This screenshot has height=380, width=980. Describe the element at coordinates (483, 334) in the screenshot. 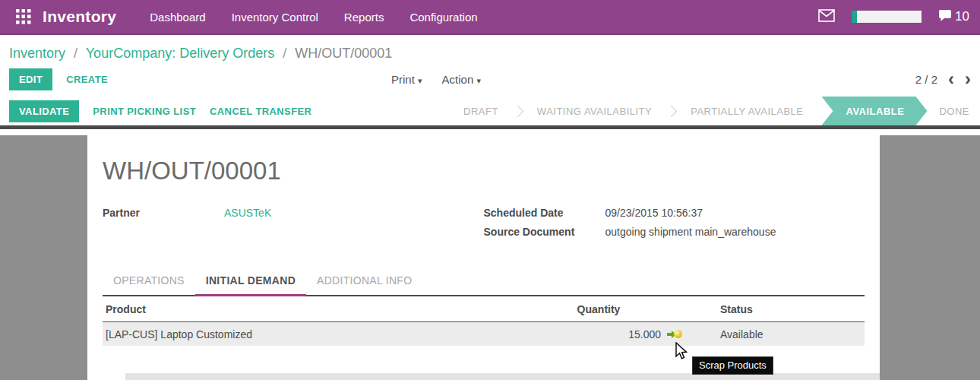

I see `table-row: [LAP-CUS] Laptop Customized 15.000 Avail…` at that location.